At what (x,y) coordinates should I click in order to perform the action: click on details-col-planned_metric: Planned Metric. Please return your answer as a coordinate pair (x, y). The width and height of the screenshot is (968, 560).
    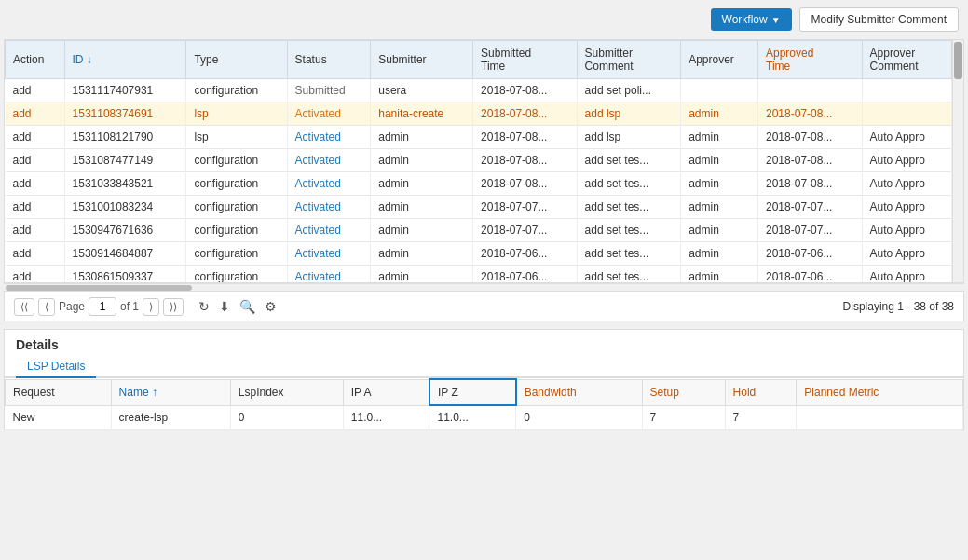
    Looking at the image, I should click on (879, 392).